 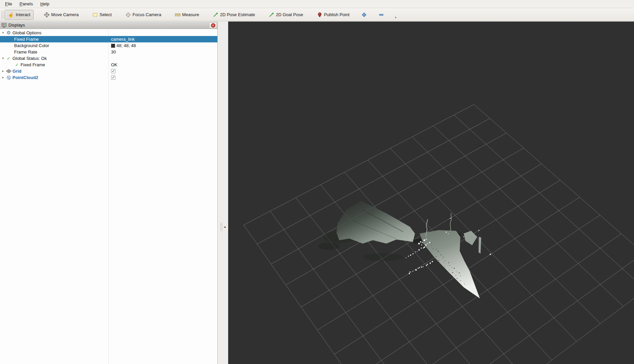 What do you see at coordinates (225, 227) in the screenshot?
I see `collapse-left-icon: ◂` at bounding box center [225, 227].